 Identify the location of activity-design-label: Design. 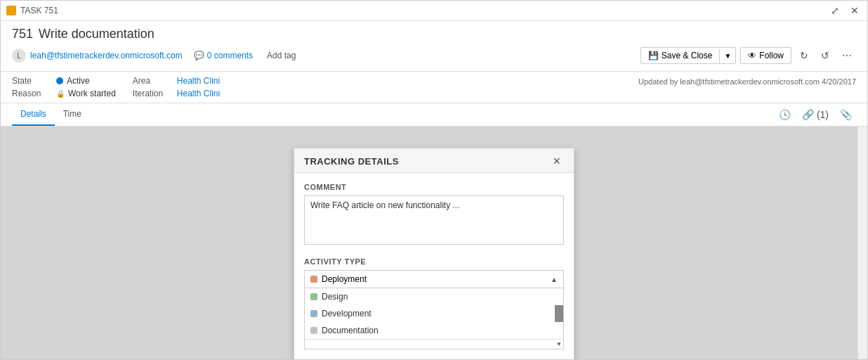
(334, 297).